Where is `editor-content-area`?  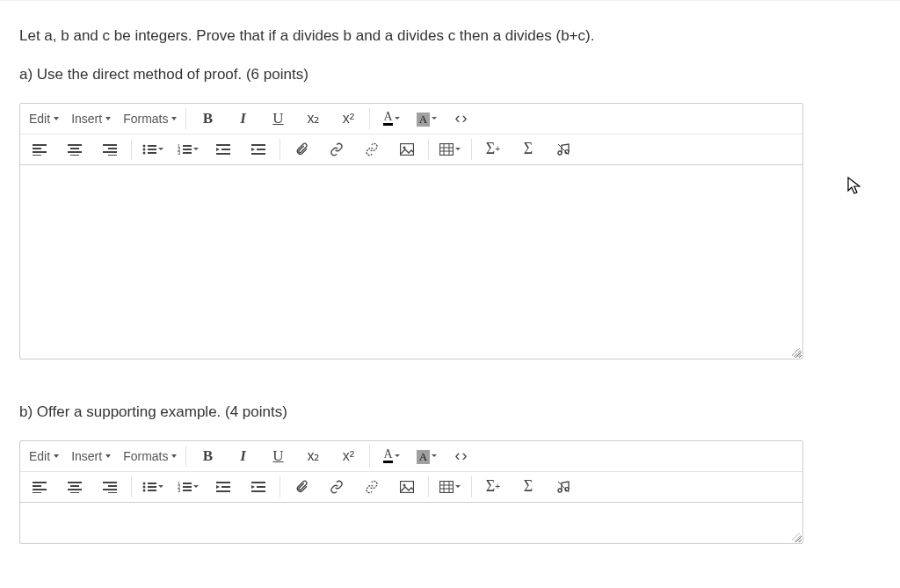 editor-content-area is located at coordinates (411, 523).